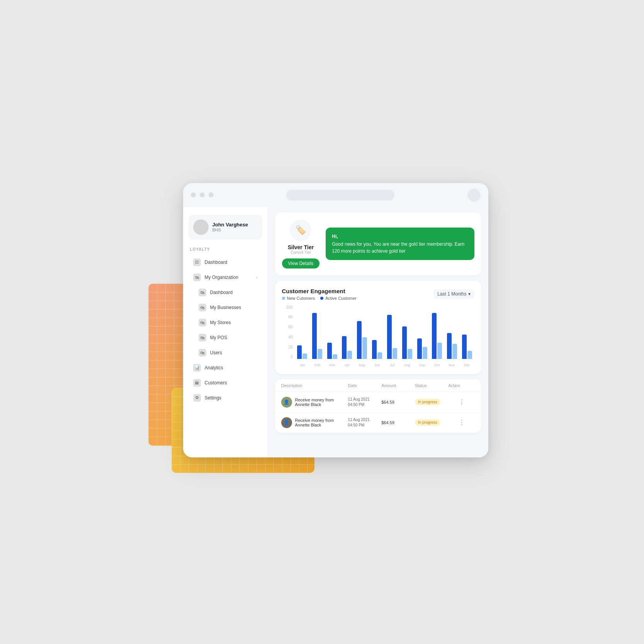 The width and height of the screenshot is (644, 644). I want to click on status-badge-0: In progress, so click(428, 402).